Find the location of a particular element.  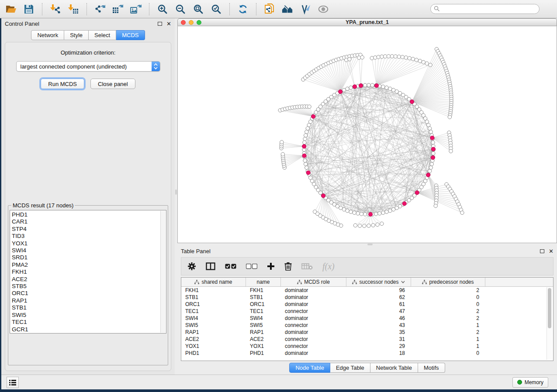

scrollbar-thumb is located at coordinates (550, 308).